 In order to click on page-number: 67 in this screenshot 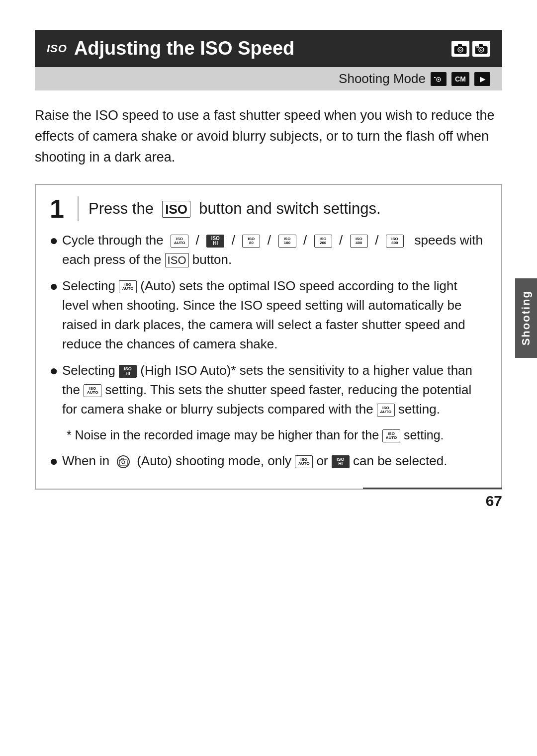, I will do `click(494, 501)`.